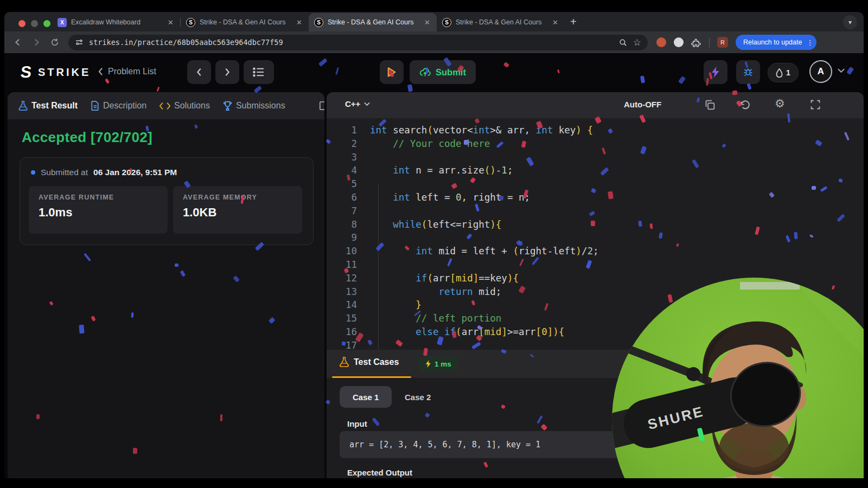  What do you see at coordinates (809, 42) in the screenshot?
I see `browser-menu-icon: ⋮` at bounding box center [809, 42].